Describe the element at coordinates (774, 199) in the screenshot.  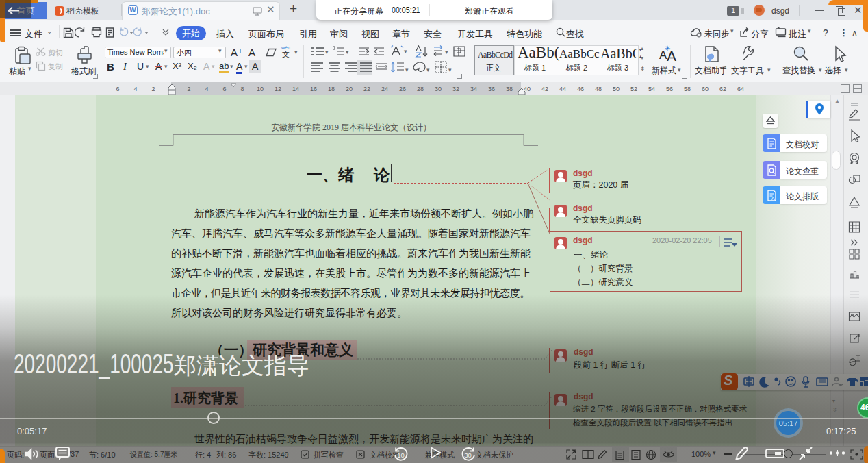
I see `svg-text: A` at that location.